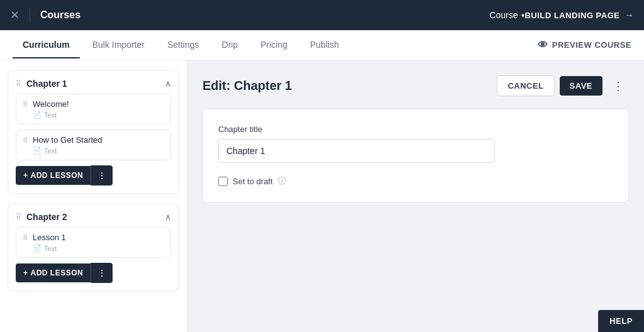  What do you see at coordinates (93, 132) in the screenshot?
I see `chapter-1-block: ⠿ Chapter 1 ∧ ⠿ Welcome! 📄 Text ⠿` at bounding box center [93, 132].